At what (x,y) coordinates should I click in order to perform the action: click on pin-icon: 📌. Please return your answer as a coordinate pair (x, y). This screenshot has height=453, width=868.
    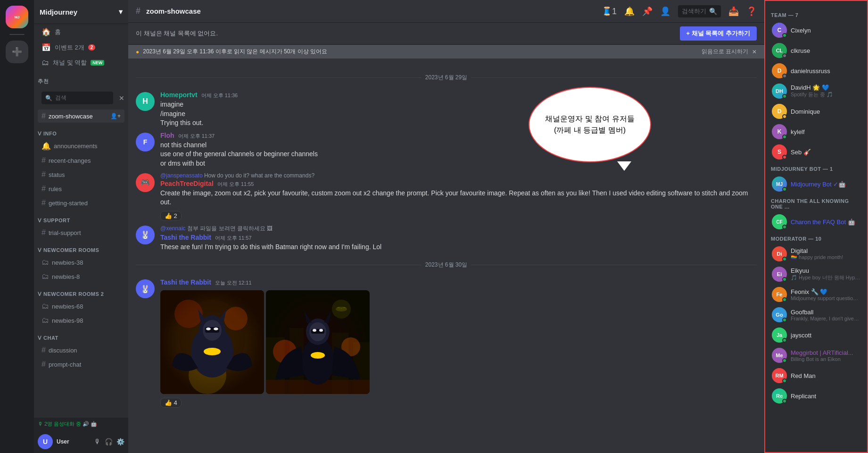
    Looking at the image, I should click on (647, 11).